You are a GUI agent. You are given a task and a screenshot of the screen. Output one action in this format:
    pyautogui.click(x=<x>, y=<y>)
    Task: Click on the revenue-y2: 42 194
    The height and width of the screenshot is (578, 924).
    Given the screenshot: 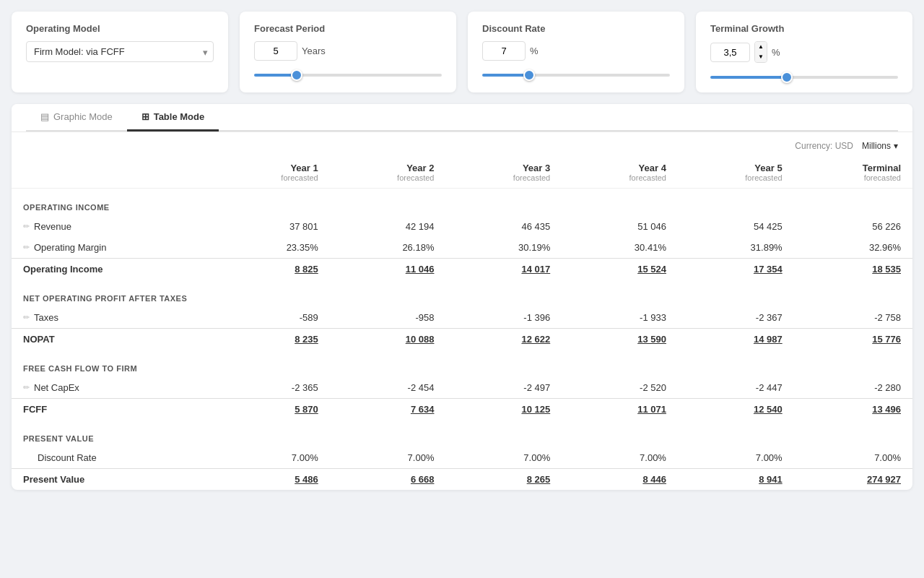 What is the action you would take?
    pyautogui.click(x=388, y=227)
    